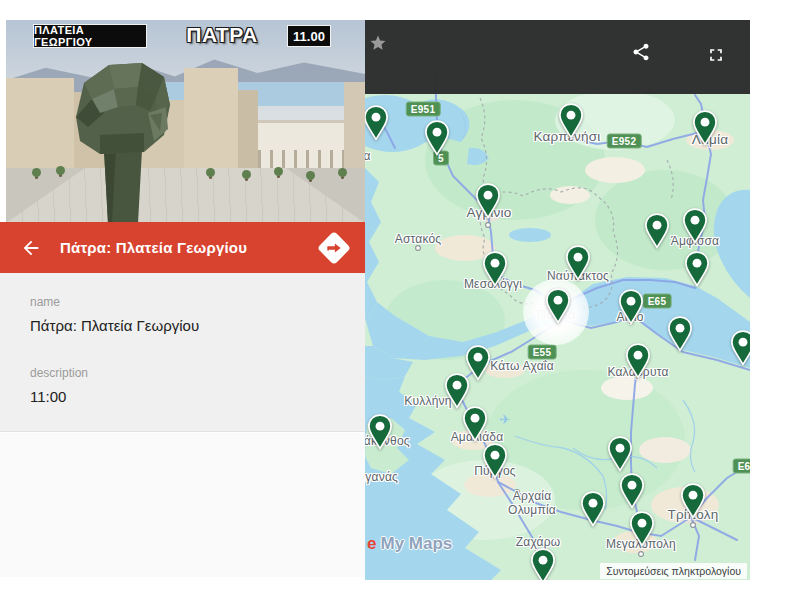 The height and width of the screenshot is (589, 785). What do you see at coordinates (378, 45) in the screenshot?
I see `favorite-star-button` at bounding box center [378, 45].